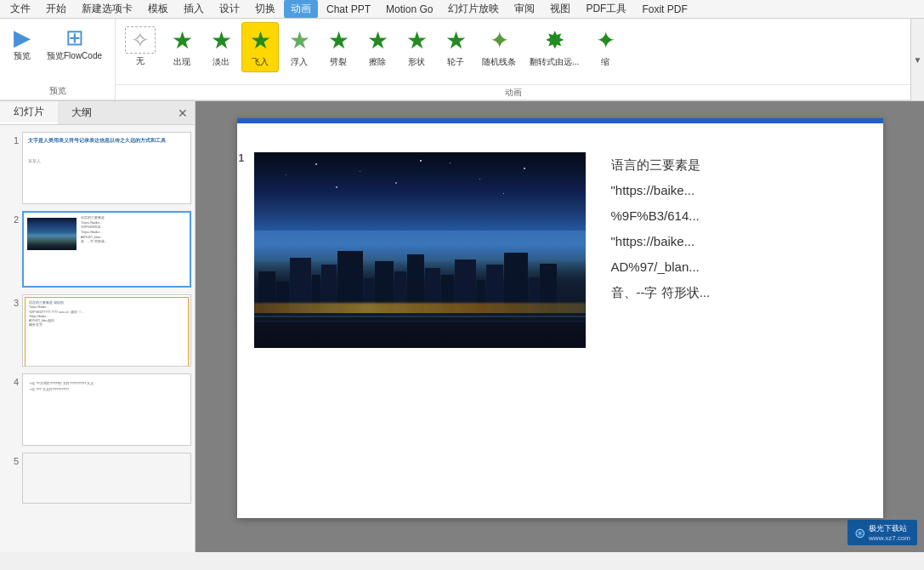  What do you see at coordinates (917, 60) in the screenshot?
I see `ribbon-scroll-btn: ▼` at bounding box center [917, 60].